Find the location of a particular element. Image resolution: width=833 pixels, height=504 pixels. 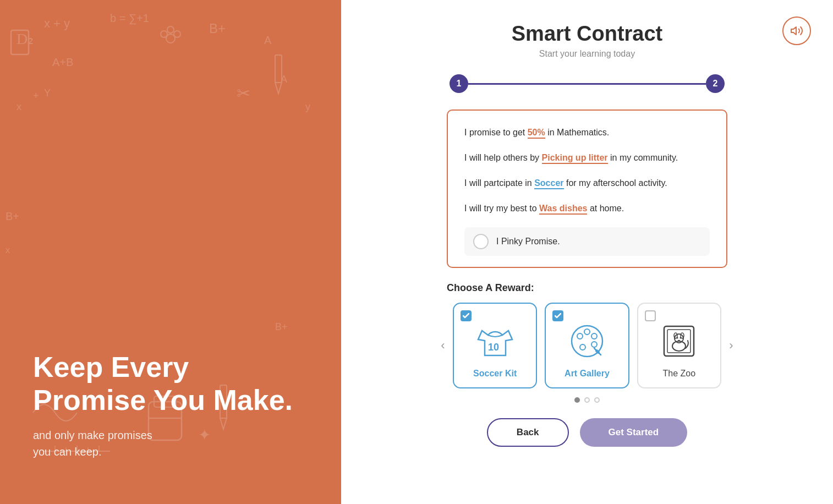

art-gallery-icon is located at coordinates (587, 341).